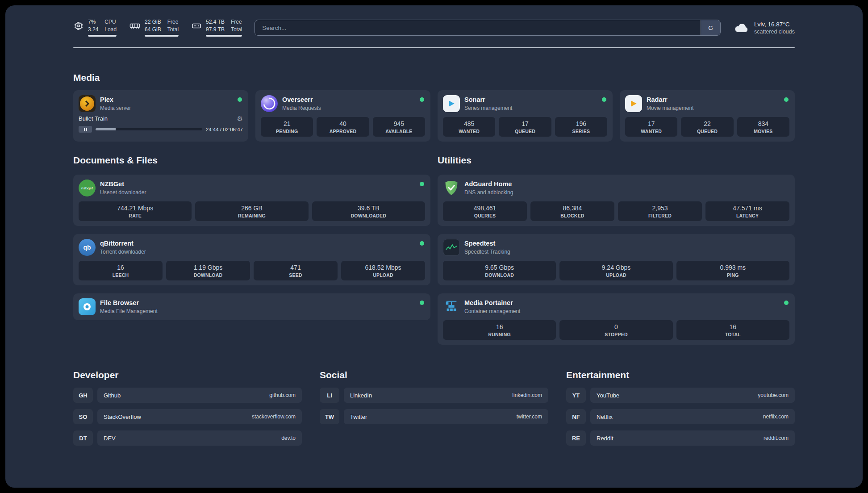 This screenshot has height=493, width=868. Describe the element at coordinates (252, 200) in the screenshot. I see `service-card-nzbget: nzbget NZBGet Usenet downloader 744.21 M…` at that location.